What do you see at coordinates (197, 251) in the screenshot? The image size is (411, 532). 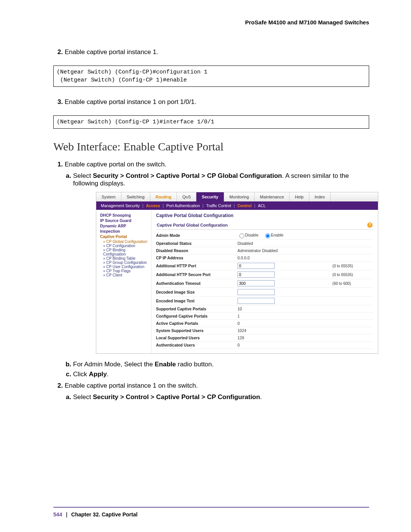 I see `label-dis-reason: Disabled Reason` at bounding box center [197, 251].